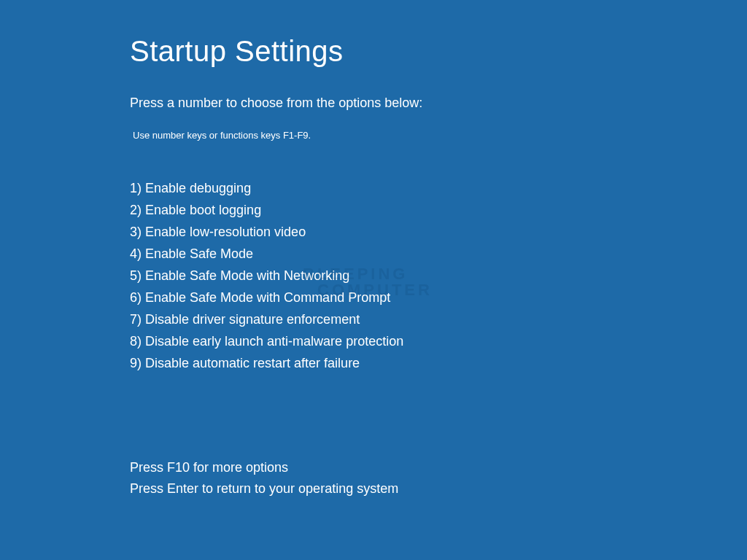  What do you see at coordinates (438, 210) in the screenshot?
I see `option-2: 2) Enable boot logging` at bounding box center [438, 210].